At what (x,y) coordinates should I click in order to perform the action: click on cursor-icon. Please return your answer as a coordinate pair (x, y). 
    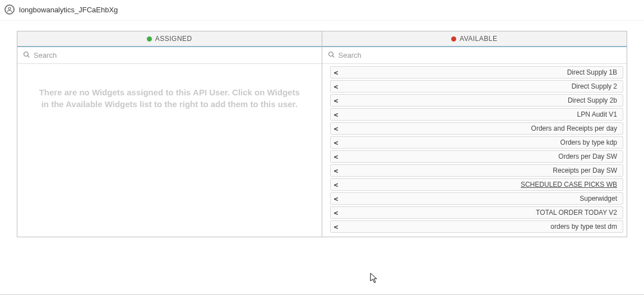
    Looking at the image, I should click on (374, 279).